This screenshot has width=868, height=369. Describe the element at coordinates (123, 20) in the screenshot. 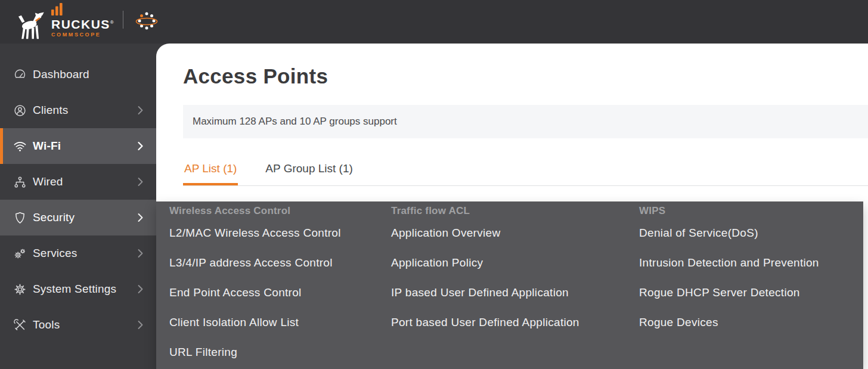

I see `topbar-divider` at that location.